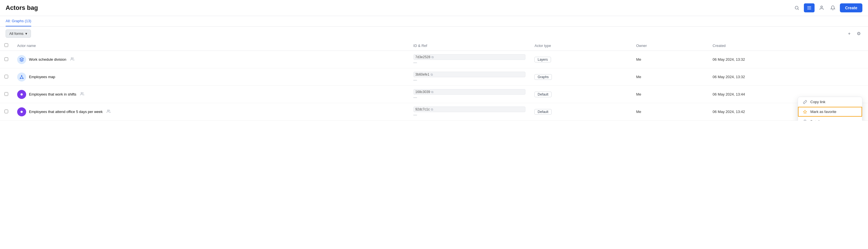 The image size is (868, 249). Describe the element at coordinates (434, 8) in the screenshot. I see `page-header: Actors bag Create` at that location.